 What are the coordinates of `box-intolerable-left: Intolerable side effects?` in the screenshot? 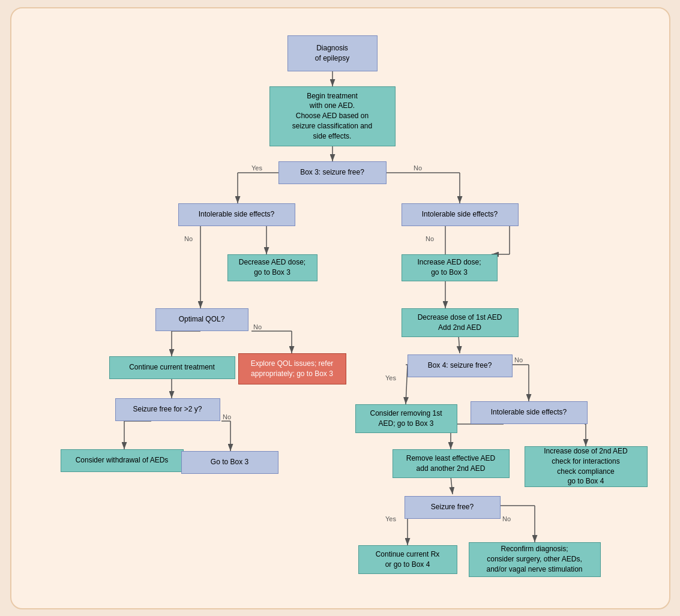 It's located at (236, 215).